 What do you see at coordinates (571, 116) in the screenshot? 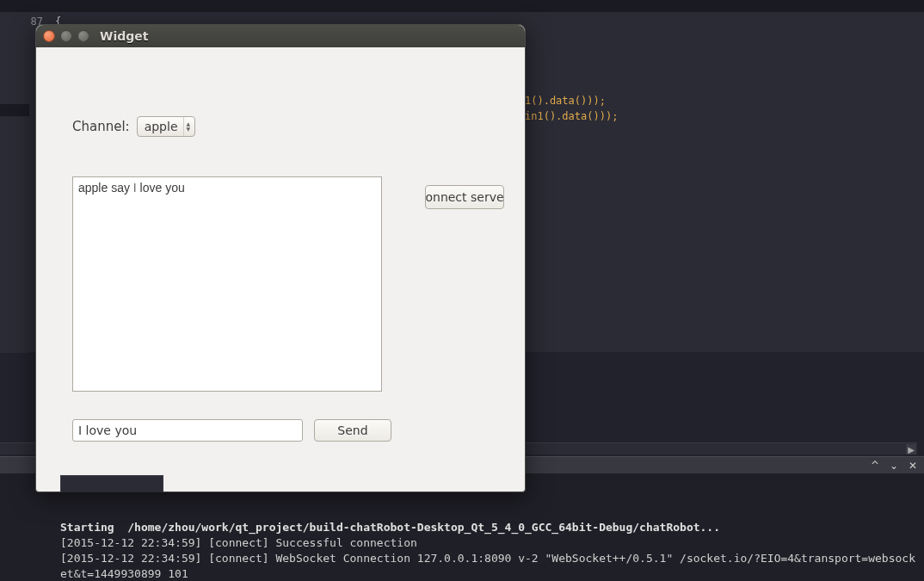
I see `code-fragment: in1().data()));` at bounding box center [571, 116].